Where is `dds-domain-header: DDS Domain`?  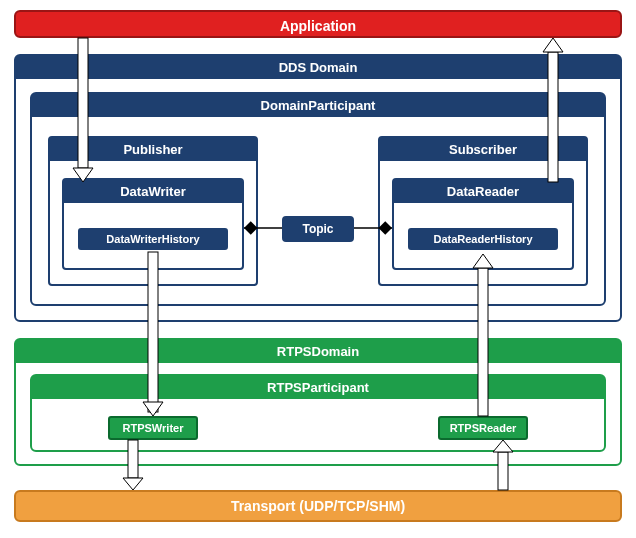
dds-domain-header: DDS Domain is located at coordinates (318, 68).